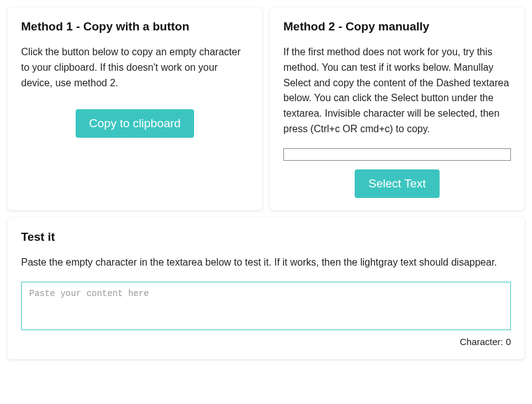 This screenshot has width=532, height=404. What do you see at coordinates (508, 341) in the screenshot?
I see `character-counter-value: 0` at bounding box center [508, 341].